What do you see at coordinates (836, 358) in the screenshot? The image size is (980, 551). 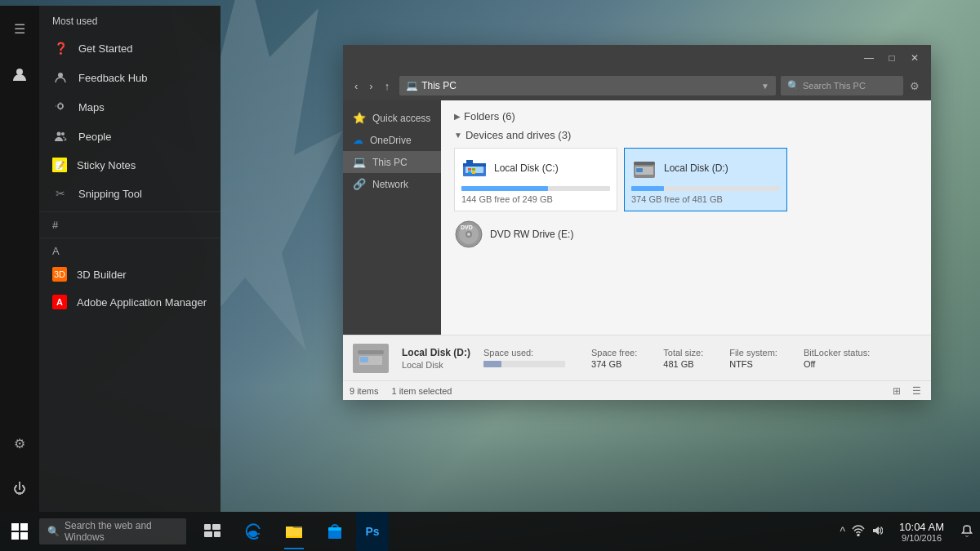 I see `status-bitlocker: BitLocker status: Off` at bounding box center [836, 358].